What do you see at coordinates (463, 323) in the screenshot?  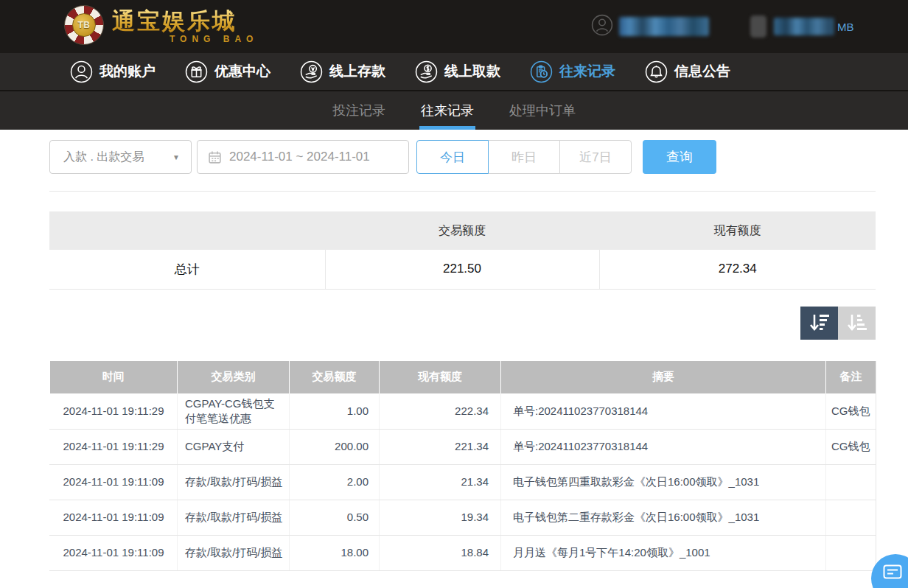 I see `sort-controls` at bounding box center [463, 323].